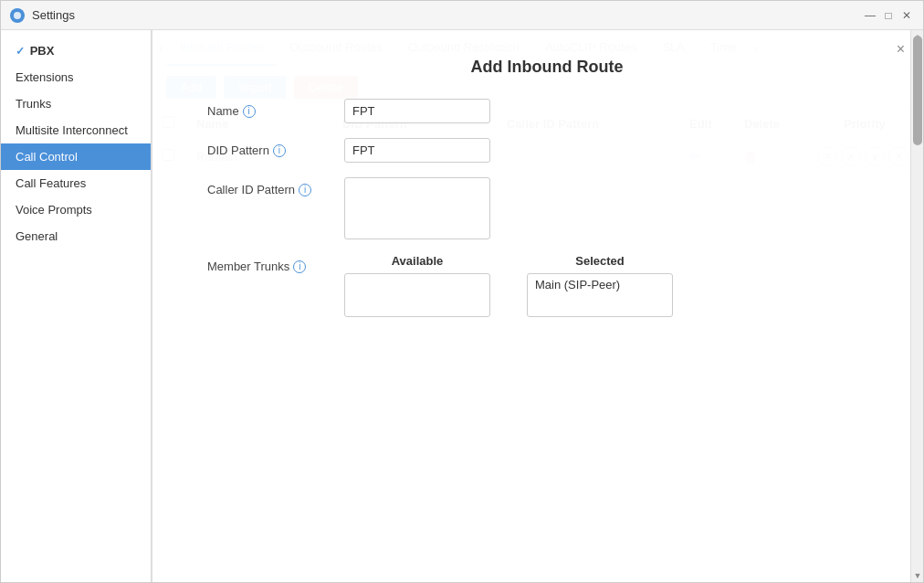 The width and height of the screenshot is (924, 583). What do you see at coordinates (917, 306) in the screenshot?
I see `scroll-track: ▲ ▼` at bounding box center [917, 306].